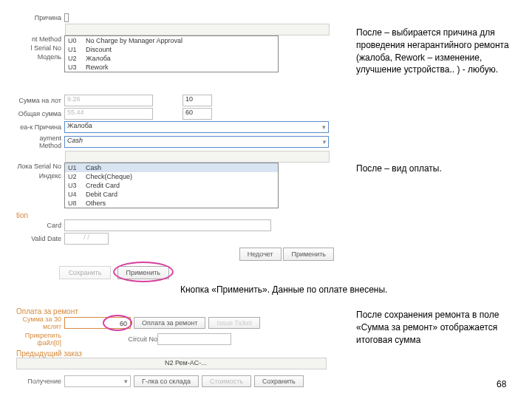 The width and height of the screenshot is (532, 399). Describe the element at coordinates (441, 52) in the screenshot. I see `annotation-reason: После – выбирается причина для проведени…` at that location.